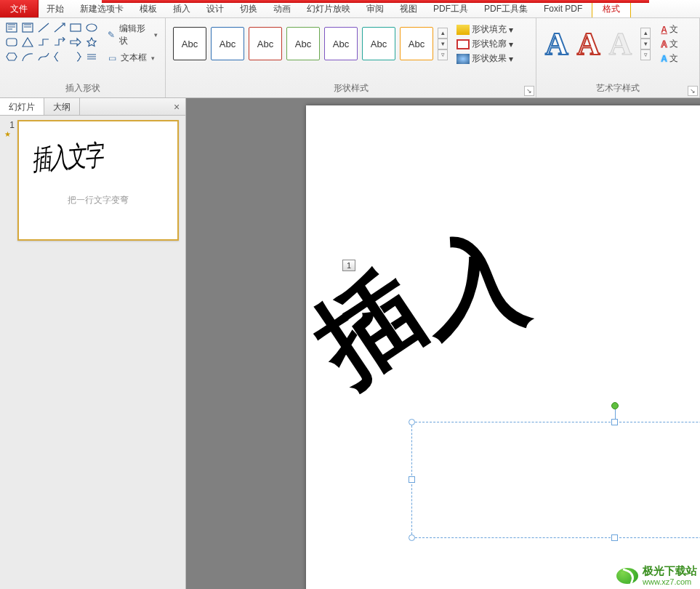 Image resolution: width=700 pixels, height=589 pixels. Describe the element at coordinates (674, 58) in the screenshot. I see `text-effects-label: 文` at that location.